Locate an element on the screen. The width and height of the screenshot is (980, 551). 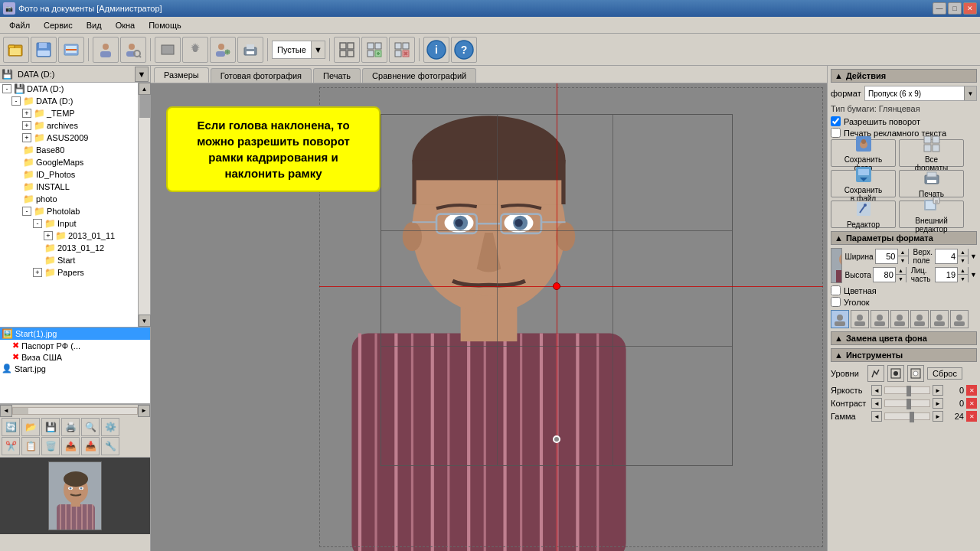
tree-toggle-input: - is located at coordinates (38, 223).